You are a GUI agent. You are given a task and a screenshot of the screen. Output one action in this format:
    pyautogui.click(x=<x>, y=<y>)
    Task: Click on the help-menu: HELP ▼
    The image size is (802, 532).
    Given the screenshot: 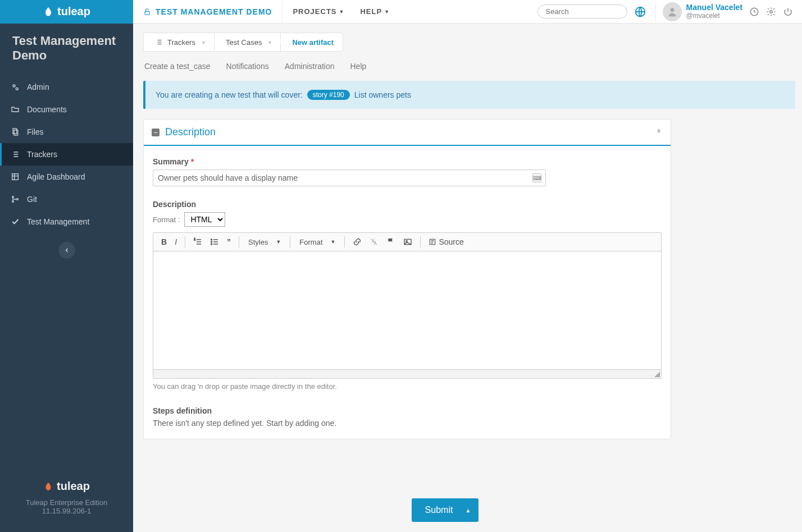 What is the action you would take?
    pyautogui.click(x=375, y=11)
    